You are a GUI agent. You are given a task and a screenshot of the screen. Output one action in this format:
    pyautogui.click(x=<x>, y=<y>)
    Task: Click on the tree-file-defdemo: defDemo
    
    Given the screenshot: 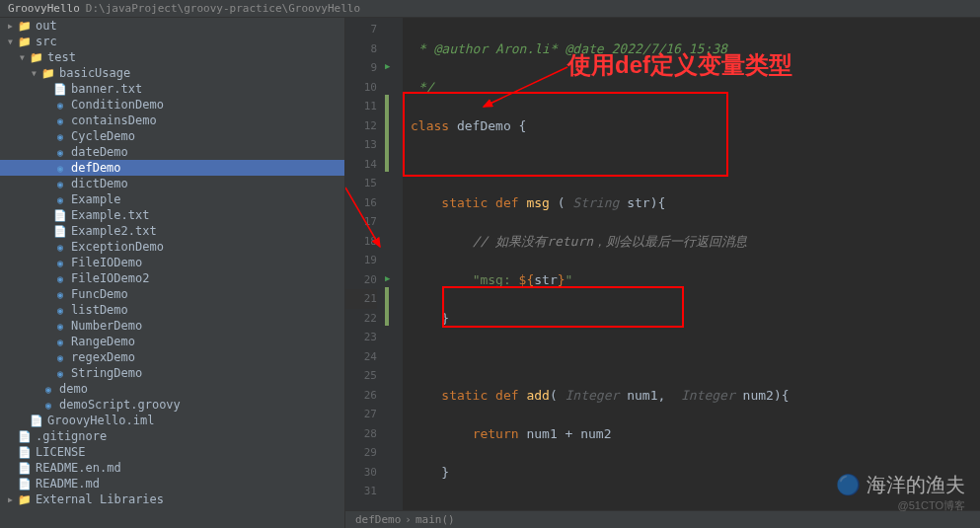 What is the action you would take?
    pyautogui.click(x=172, y=168)
    